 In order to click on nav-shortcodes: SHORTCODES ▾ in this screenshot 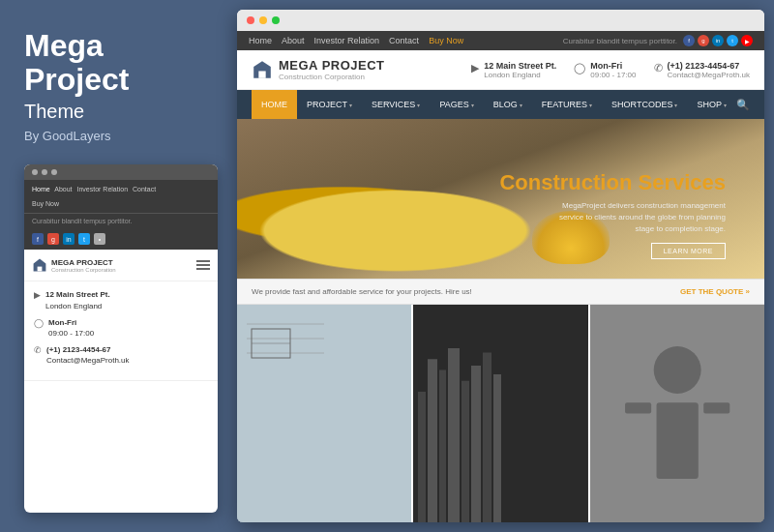, I will do `click(644, 104)`.